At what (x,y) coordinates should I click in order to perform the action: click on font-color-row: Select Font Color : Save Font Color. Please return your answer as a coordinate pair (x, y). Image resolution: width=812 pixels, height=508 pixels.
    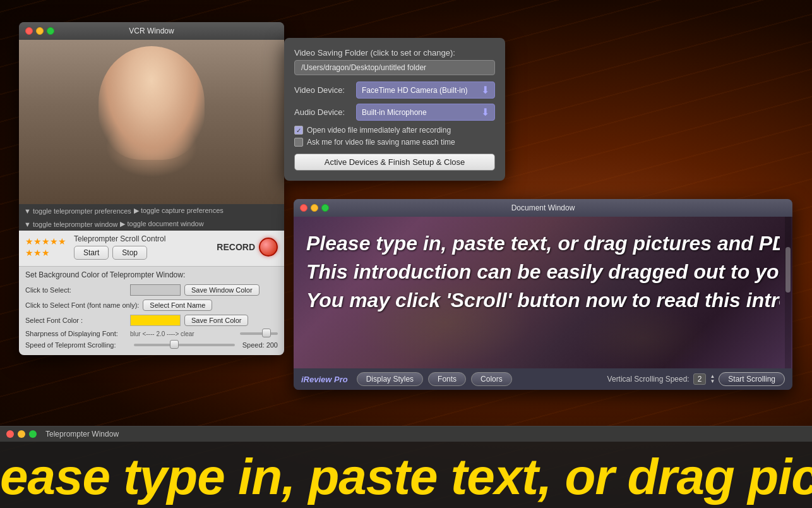
    Looking at the image, I should click on (152, 320).